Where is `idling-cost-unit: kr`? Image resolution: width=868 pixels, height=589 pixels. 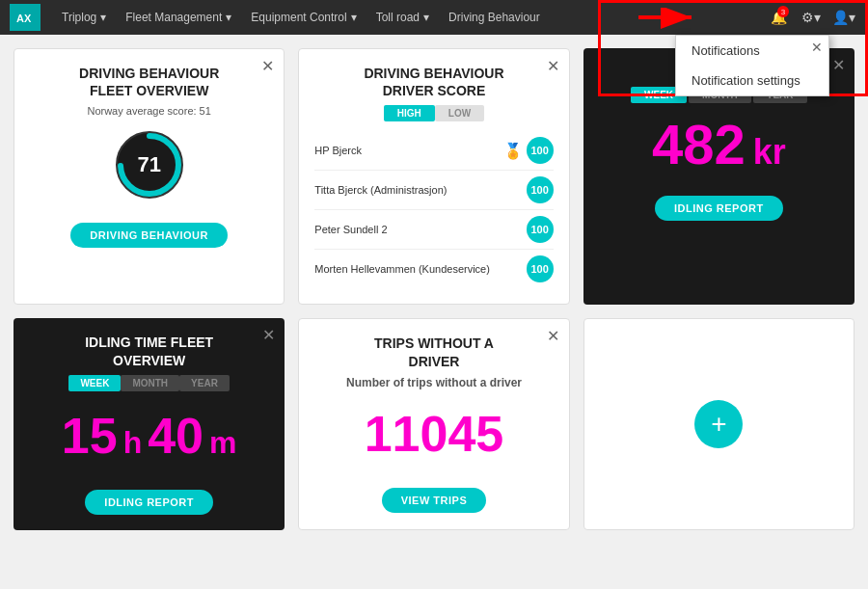
idling-cost-unit: kr is located at coordinates (770, 152).